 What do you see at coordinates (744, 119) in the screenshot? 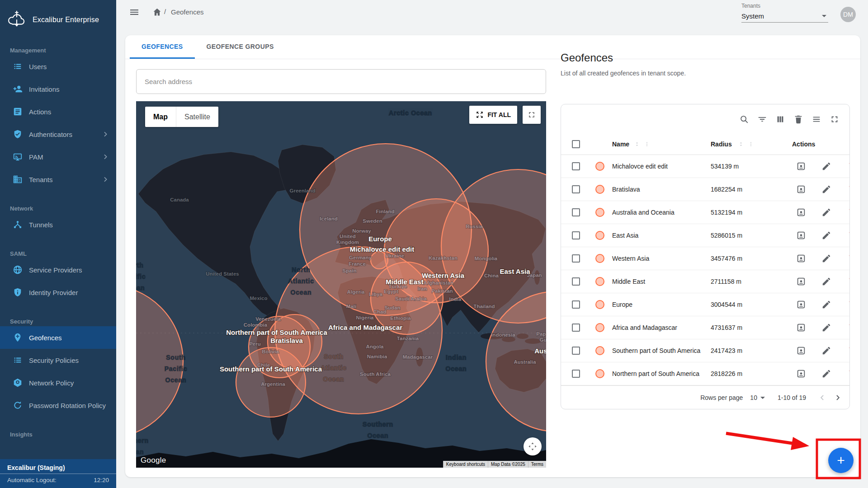
I see `search-icon` at bounding box center [744, 119].